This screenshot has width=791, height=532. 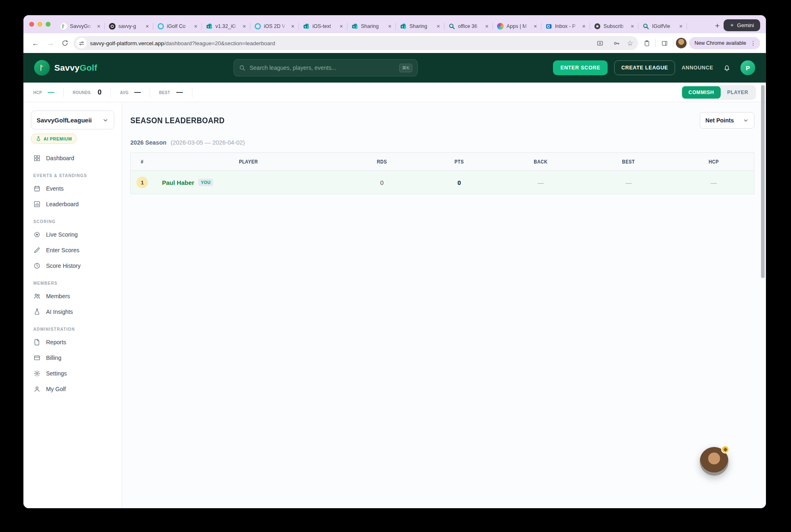 What do you see at coordinates (72, 296) in the screenshot?
I see `sidebar-nav-item: Members` at bounding box center [72, 296].